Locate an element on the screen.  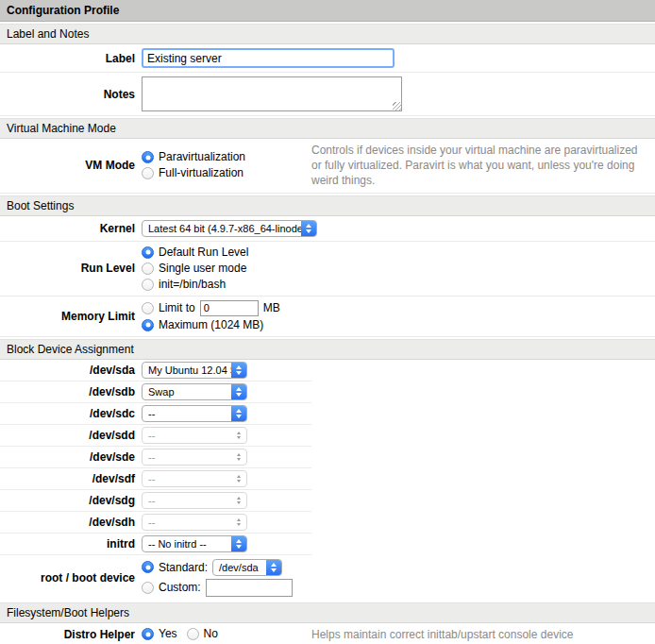
device-select-value: -- No initrd -- is located at coordinates (187, 544).